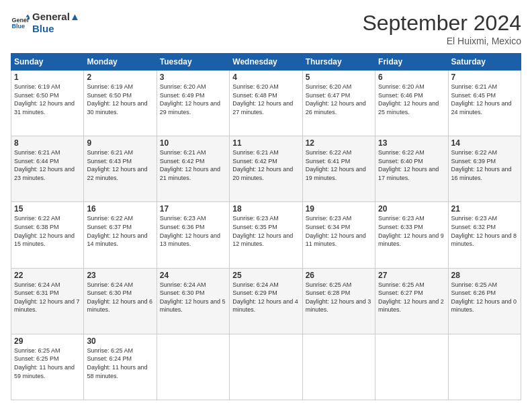 Image resolution: width=532 pixels, height=411 pixels. I want to click on calendar-cell: 10 Sunrise: 6:21 AM Sunset: 6:42 PM Dayl…, so click(193, 169).